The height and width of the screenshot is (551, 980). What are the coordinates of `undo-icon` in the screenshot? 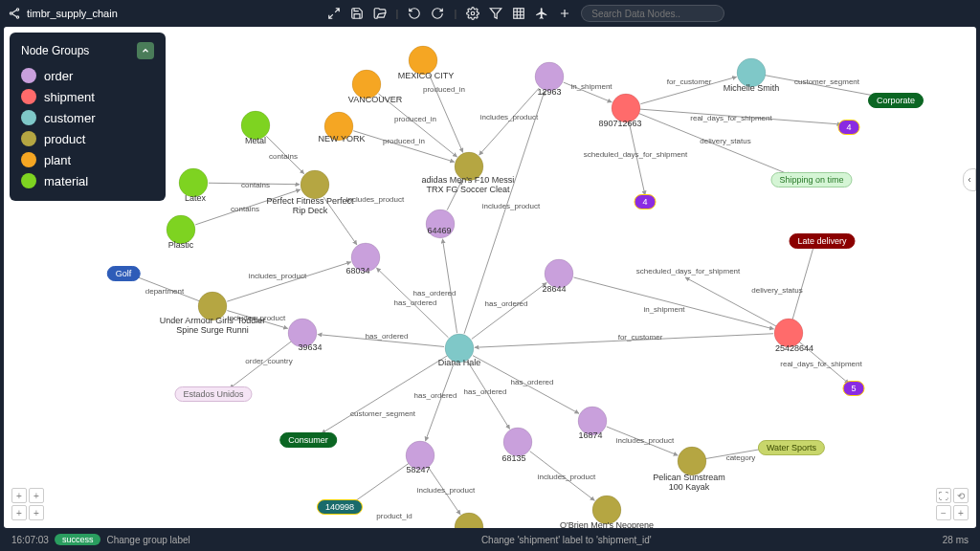 It's located at (414, 13).